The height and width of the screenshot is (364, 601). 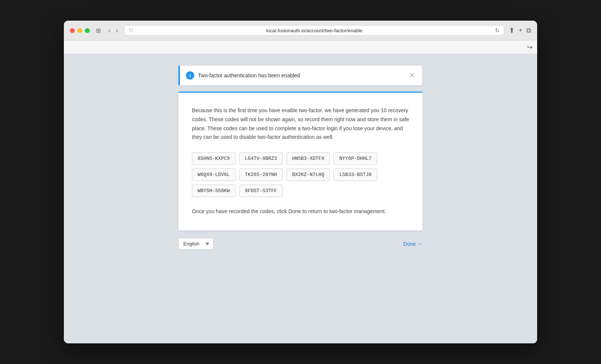 What do you see at coordinates (80, 31) in the screenshot?
I see `minimize-traffic-light` at bounding box center [80, 31].